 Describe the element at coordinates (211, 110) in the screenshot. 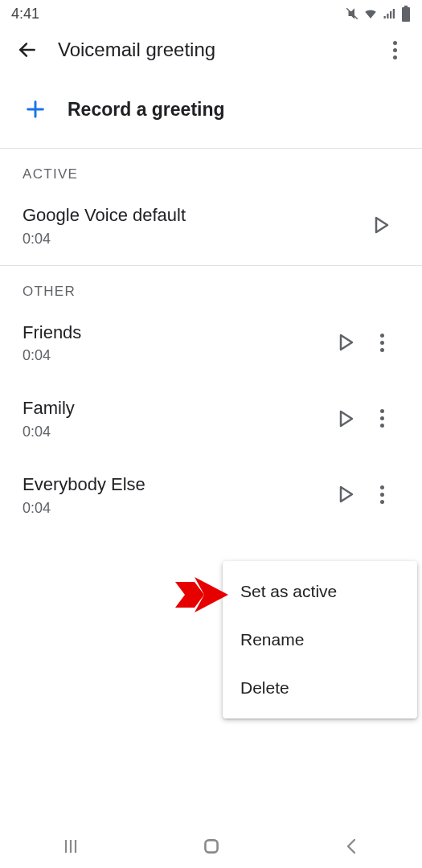

I see `record-greeting-row: Record a greeting` at that location.